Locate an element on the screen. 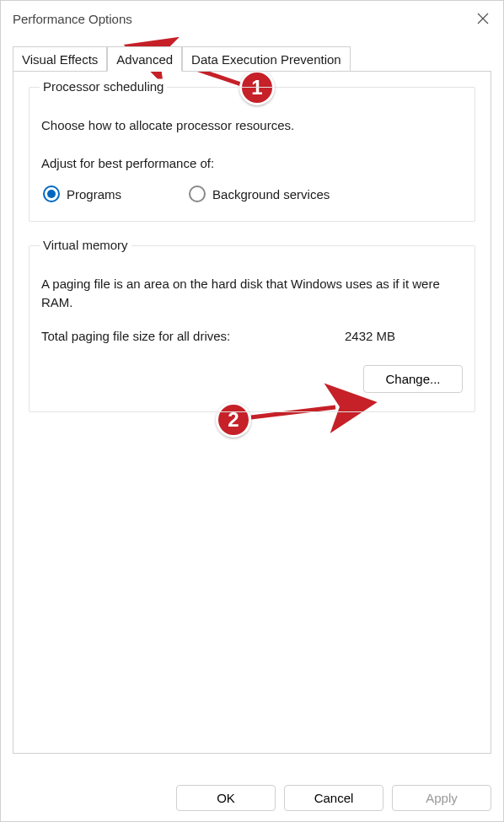 This screenshot has width=504, height=822. apply-button: Apply is located at coordinates (442, 798).